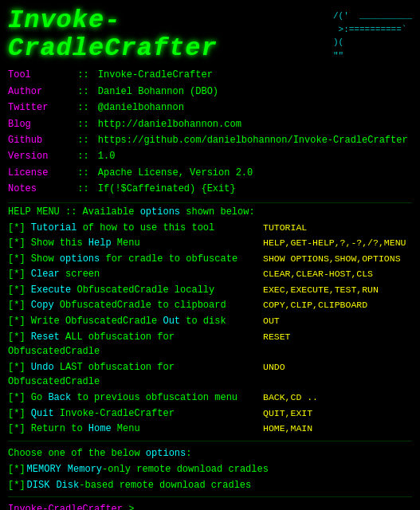 This screenshot has height=510, width=420. What do you see at coordinates (373, 34) in the screenshot?
I see `ascii-decoration: /(' __________ >:==========` )( ""` at bounding box center [373, 34].